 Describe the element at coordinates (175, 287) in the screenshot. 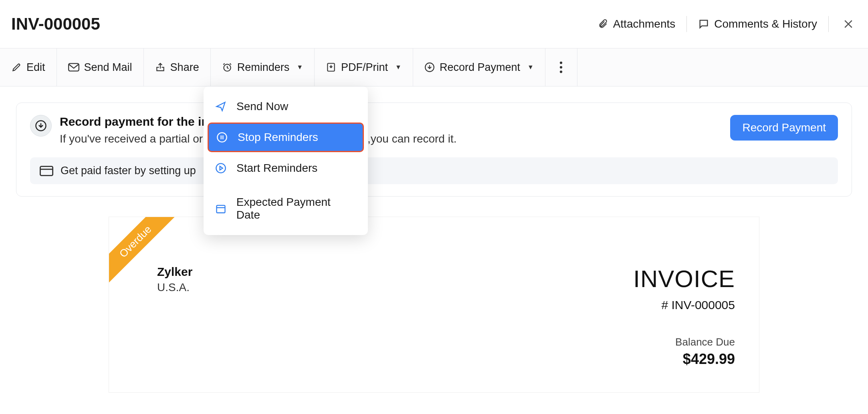

I see `company-country: U.S.A.` at that location.